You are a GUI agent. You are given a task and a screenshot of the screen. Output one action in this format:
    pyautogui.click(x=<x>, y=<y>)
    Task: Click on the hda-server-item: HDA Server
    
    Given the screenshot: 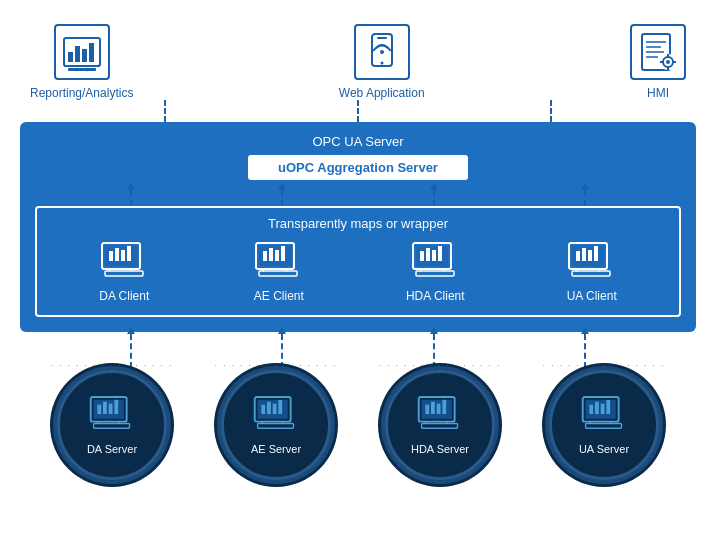 What is the action you would take?
    pyautogui.click(x=440, y=425)
    